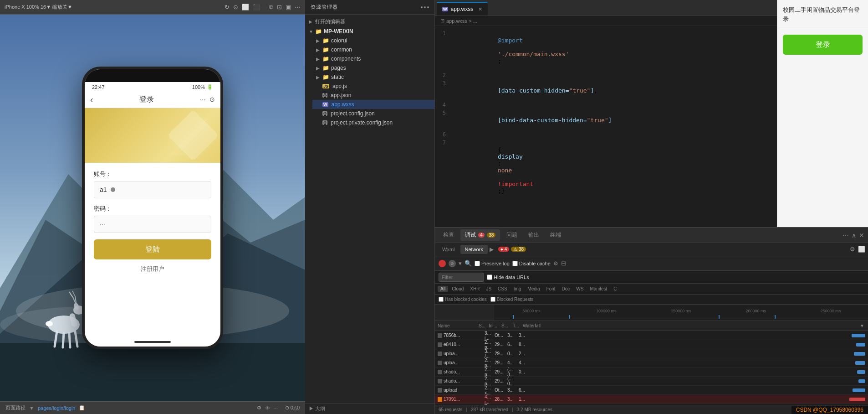 This screenshot has width=868, height=414. What do you see at coordinates (259, 408) in the screenshot?
I see `bottom-settings-icon: ⚙` at bounding box center [259, 408].